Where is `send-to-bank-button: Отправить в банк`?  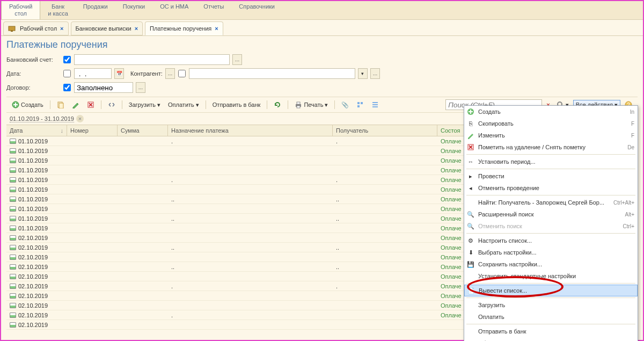
send-to-bank-button: Отправить в банк is located at coordinates (237, 105).